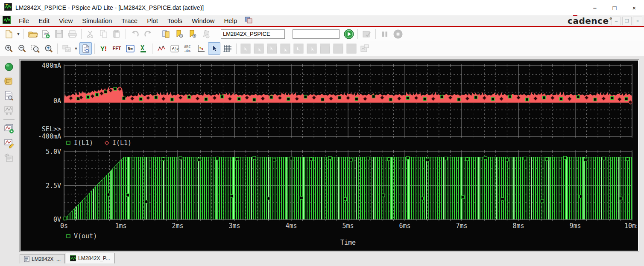 The width and height of the screenshot is (644, 266). What do you see at coordinates (9, 96) in the screenshot?
I see `view-output-file-icon` at bounding box center [9, 96].